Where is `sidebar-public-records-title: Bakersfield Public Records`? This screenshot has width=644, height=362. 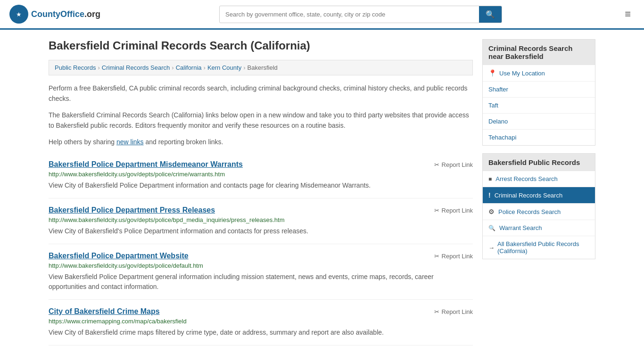
sidebar-public-records-title: Bakersfield Public Records is located at coordinates (539, 162).